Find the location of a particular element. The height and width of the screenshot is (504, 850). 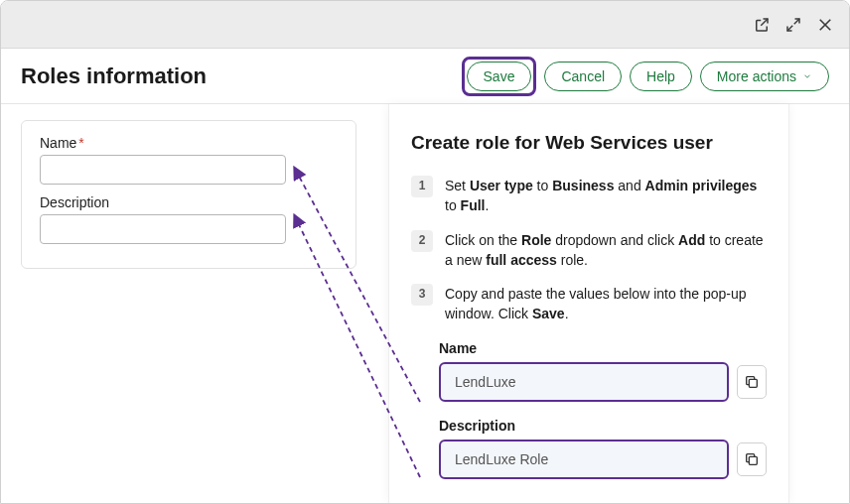

step-number: 1 is located at coordinates (422, 187).